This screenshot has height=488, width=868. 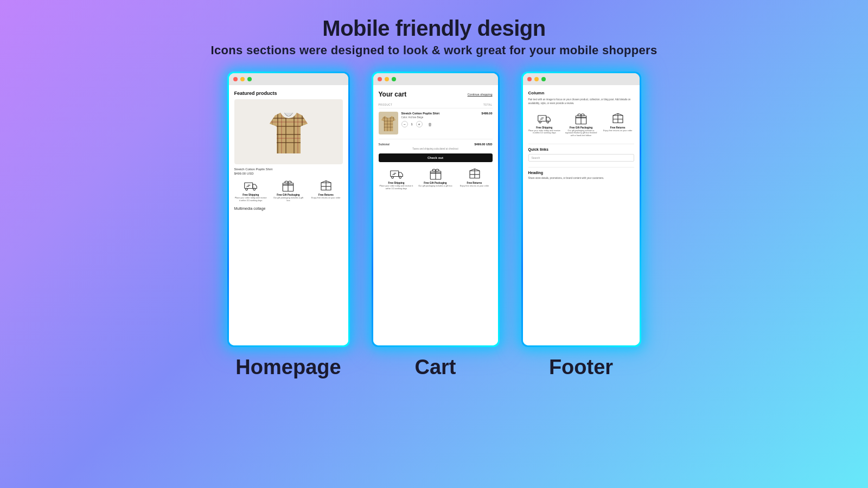 I want to click on heading-desc: Share store details, promotions, or bran…, so click(x=582, y=179).